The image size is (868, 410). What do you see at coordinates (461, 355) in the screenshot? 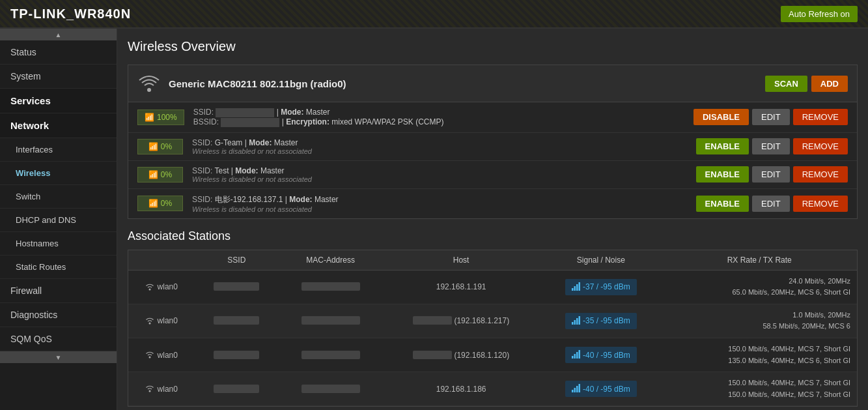
I see `cell-host-2: (192.168.1.120)` at bounding box center [461, 355].